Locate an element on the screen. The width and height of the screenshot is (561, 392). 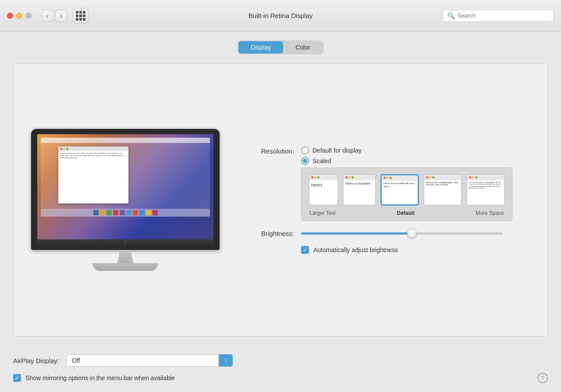
mini-desktop: Here's to the crazy ones. The misfits. T… is located at coordinates (125, 177).